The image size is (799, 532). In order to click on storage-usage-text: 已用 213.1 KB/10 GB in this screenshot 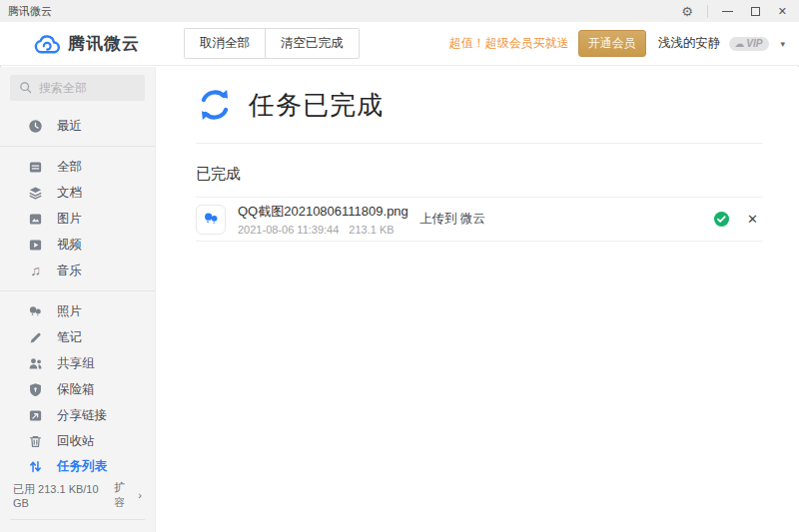, I will do `click(64, 495)`.